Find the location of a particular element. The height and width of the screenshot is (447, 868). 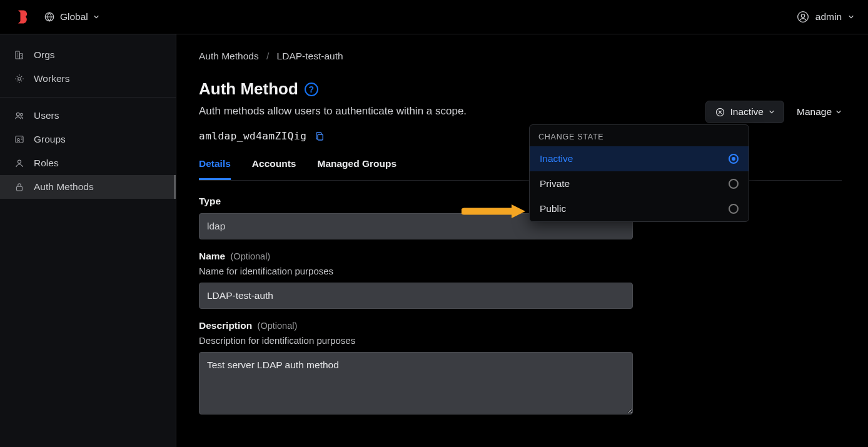

manage-button: Manage is located at coordinates (819, 112).